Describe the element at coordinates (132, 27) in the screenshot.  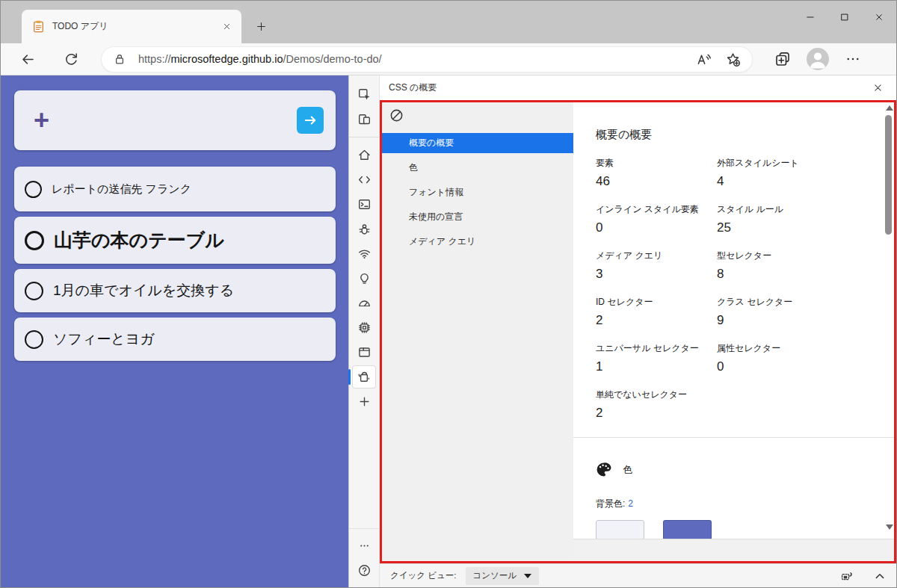
I see `browser-tab: TODO アプリ` at that location.